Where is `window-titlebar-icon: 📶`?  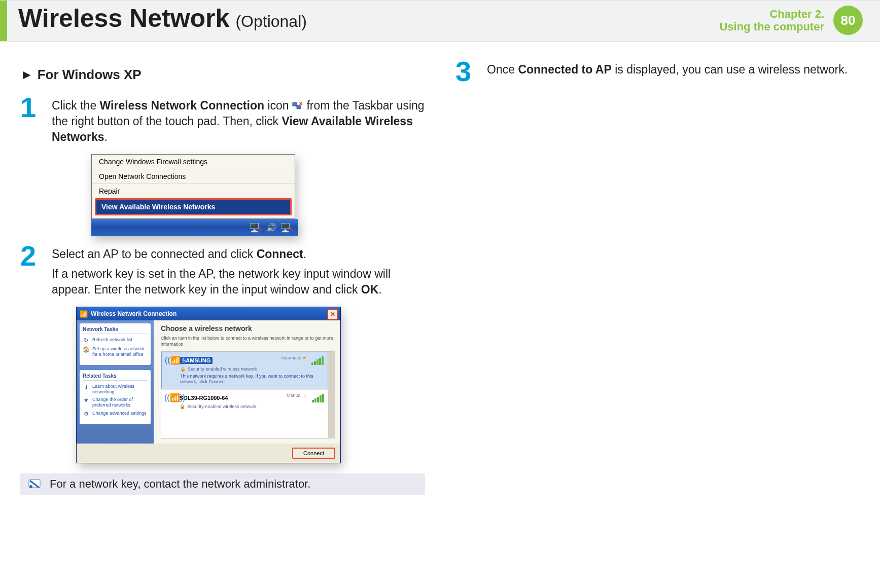
window-titlebar-icon: 📶 is located at coordinates (84, 314).